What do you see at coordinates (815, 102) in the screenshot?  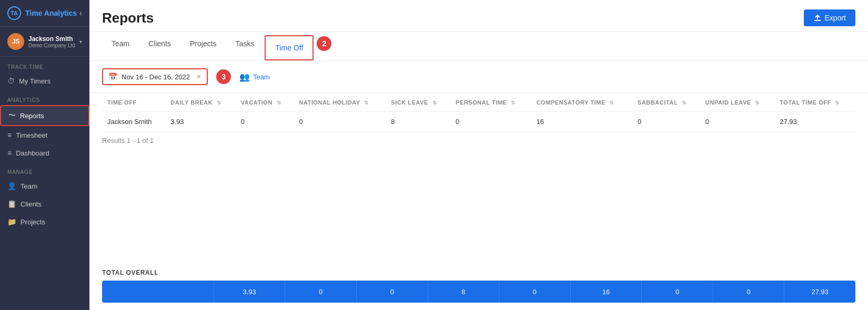 I see `col-total-time-off: TOTAL TIME OFF ⇅` at bounding box center [815, 102].